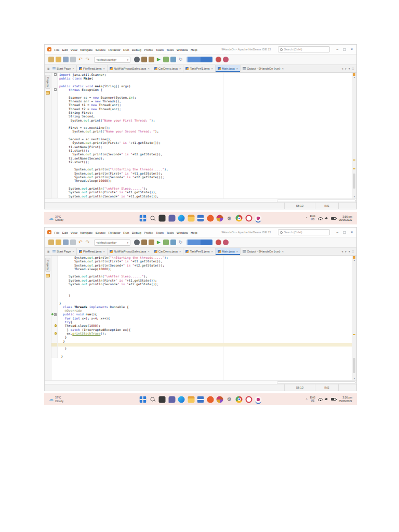  Describe the element at coordinates (182, 50) in the screenshot. I see `menu-window: Window` at that location.